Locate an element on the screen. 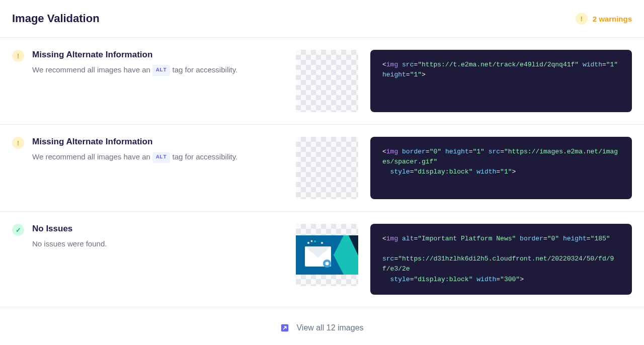 This screenshot has height=345, width=644. code-snippet: <img alt="Important Platform News" borde… is located at coordinates (501, 260).